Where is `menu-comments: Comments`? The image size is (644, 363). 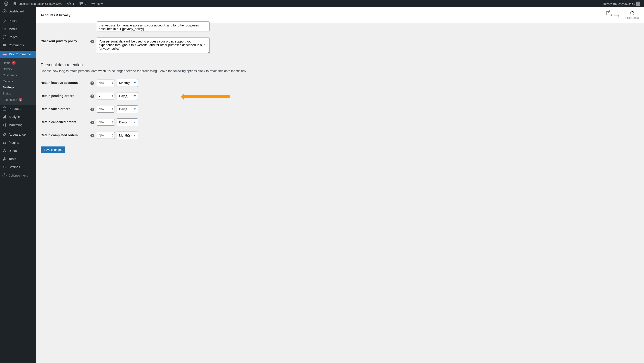
menu-comments: Comments is located at coordinates (18, 45).